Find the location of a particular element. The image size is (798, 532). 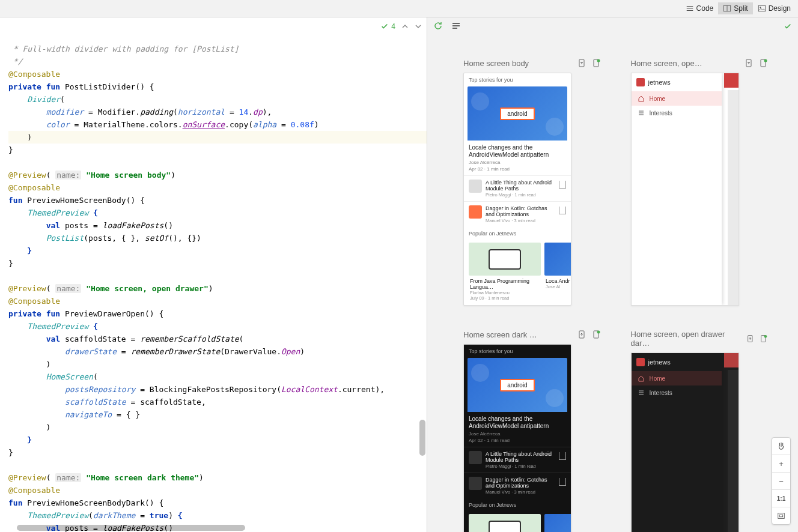

zoom-fit-button is located at coordinates (781, 516).